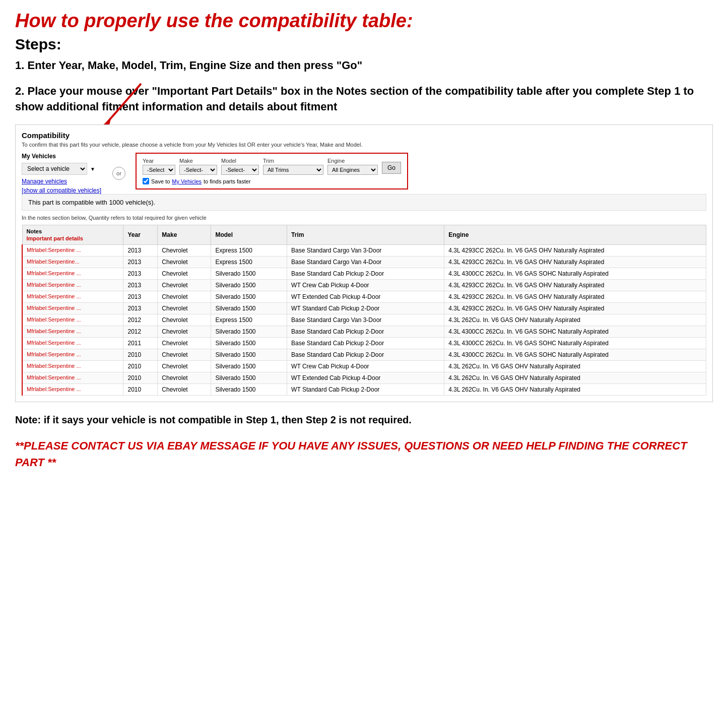  I want to click on manage-vehicles-link: Manage vehicles, so click(62, 181).